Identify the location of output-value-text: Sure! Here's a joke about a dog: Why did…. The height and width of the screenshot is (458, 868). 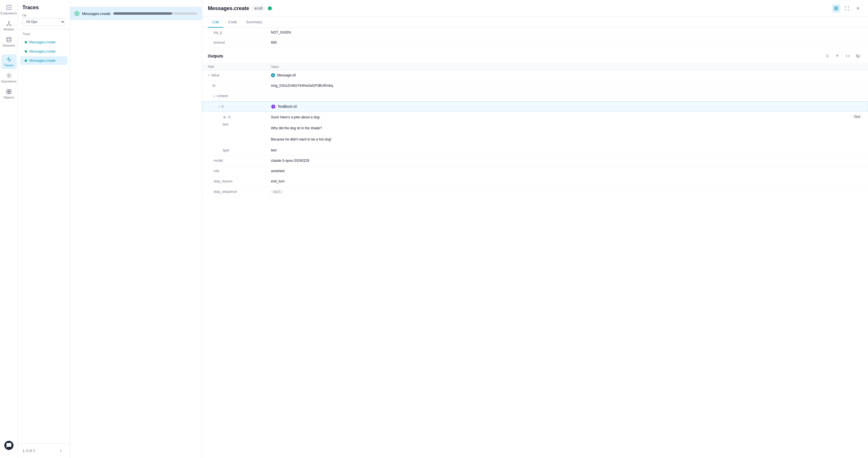
(567, 128).